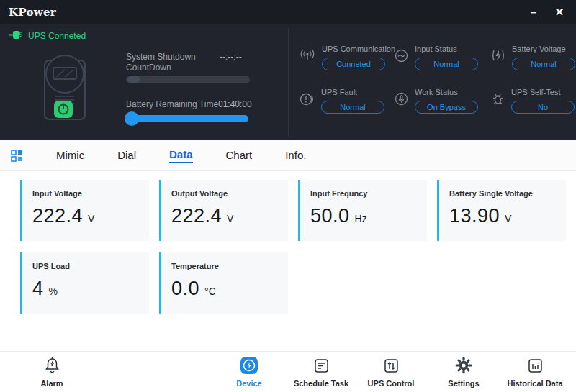 The image size is (576, 392). I want to click on ups-device-figure, so click(64, 89).